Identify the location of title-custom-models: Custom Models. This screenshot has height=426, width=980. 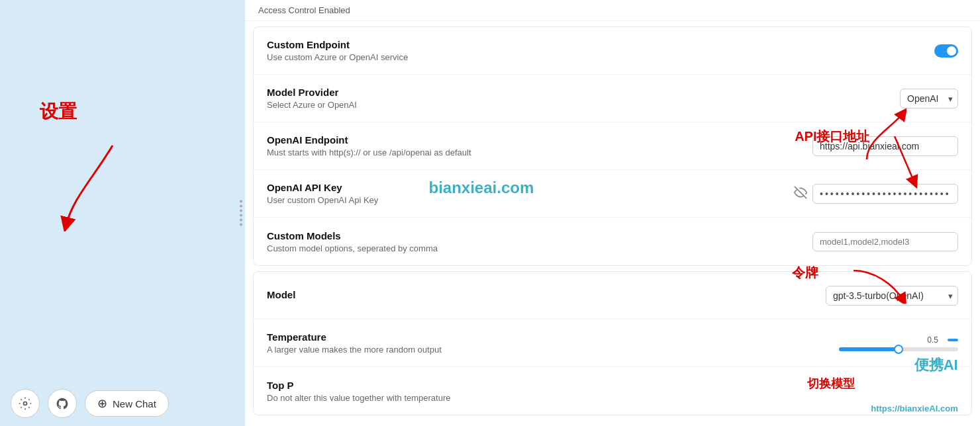
(536, 235).